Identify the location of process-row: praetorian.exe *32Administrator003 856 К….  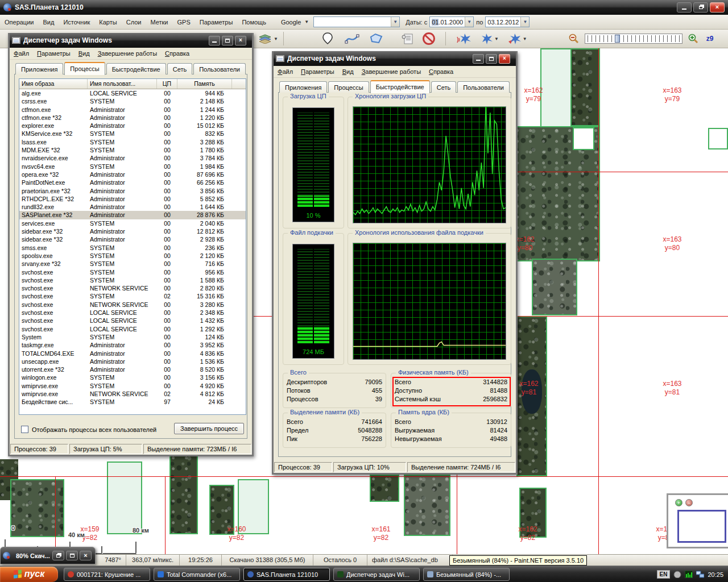
(133, 191).